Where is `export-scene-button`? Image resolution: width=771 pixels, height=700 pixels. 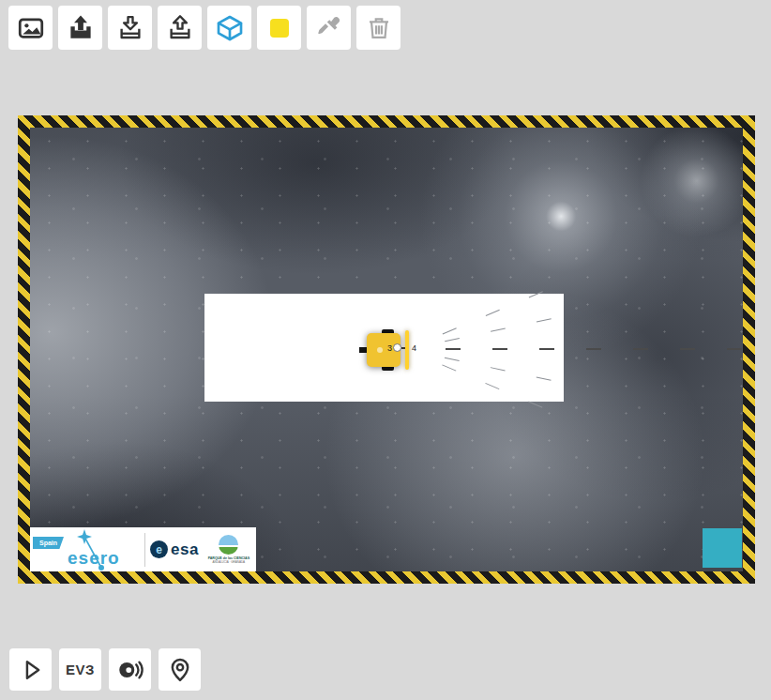
export-scene-button is located at coordinates (81, 28).